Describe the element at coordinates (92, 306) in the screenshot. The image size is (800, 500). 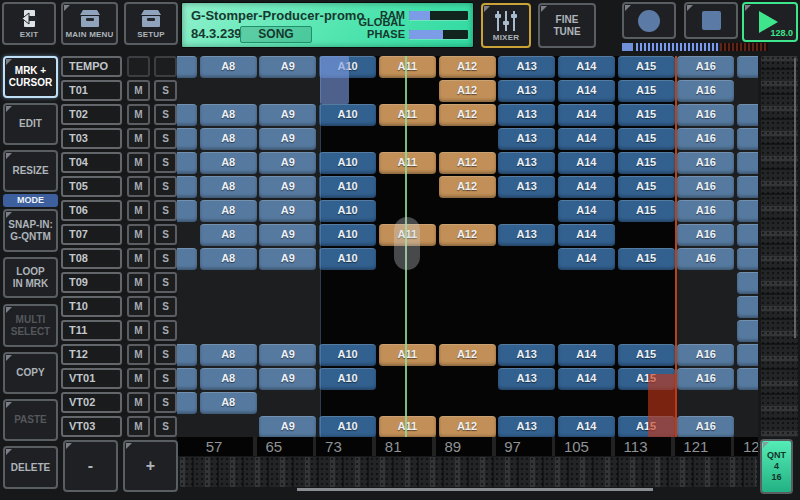
I see `track-label: T10` at that location.